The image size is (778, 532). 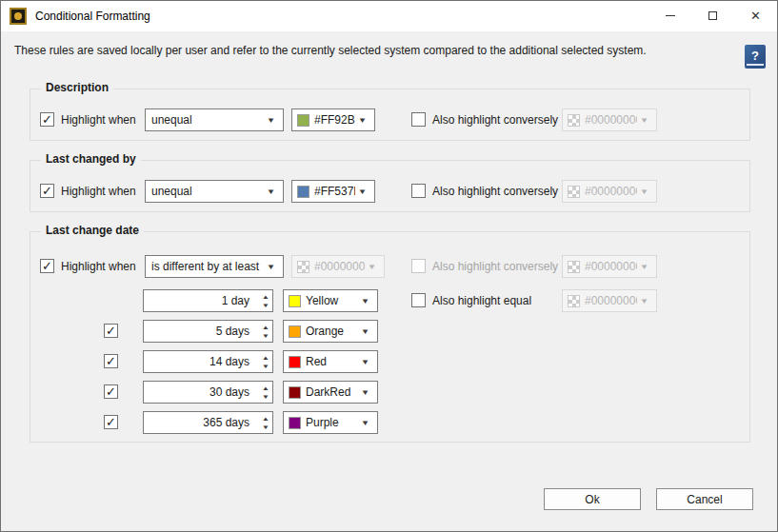 I want to click on intro-text: These rules are saved locally per user a…, so click(x=371, y=50).